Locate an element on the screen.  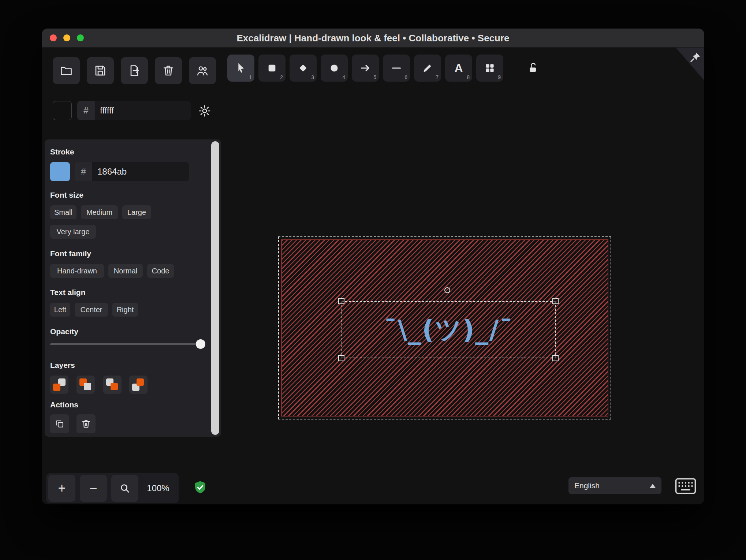
canvas-background-color-field: # ffffff is located at coordinates (134, 111).